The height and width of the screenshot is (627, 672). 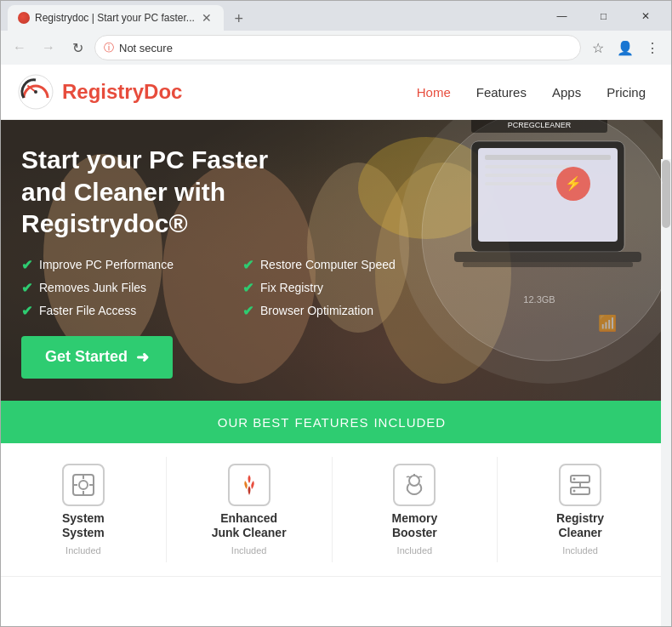 I want to click on lock-icon: ⓘ, so click(x=109, y=48).